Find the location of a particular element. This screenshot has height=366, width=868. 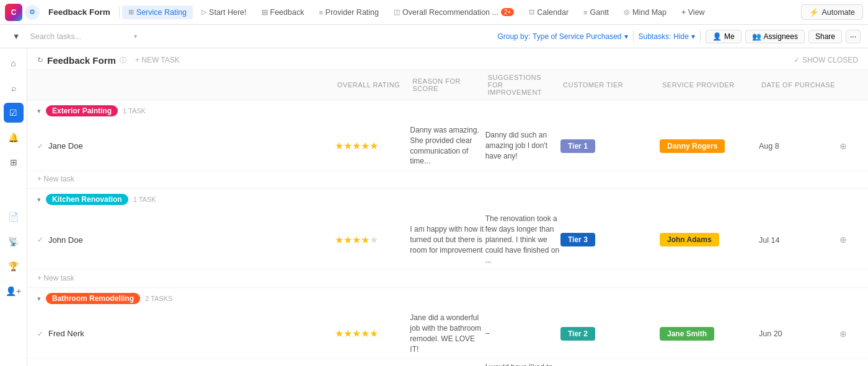

sidebar-icon-add-user: 👤+ is located at coordinates (14, 291).